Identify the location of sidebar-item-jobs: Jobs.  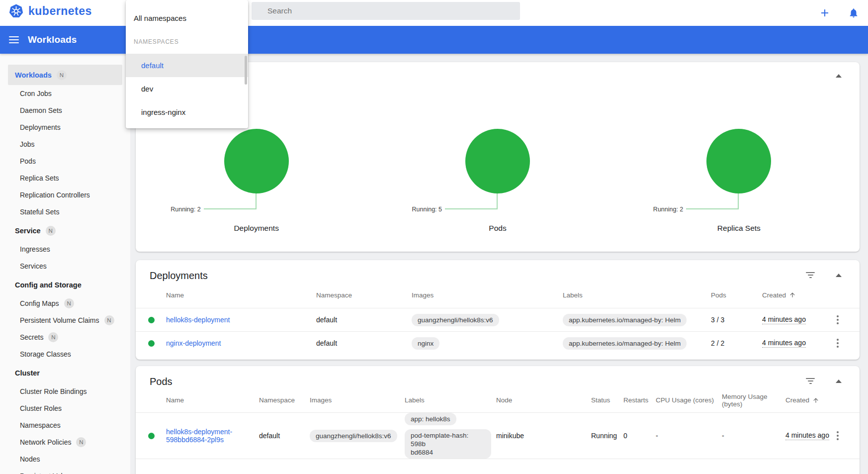
(65, 144).